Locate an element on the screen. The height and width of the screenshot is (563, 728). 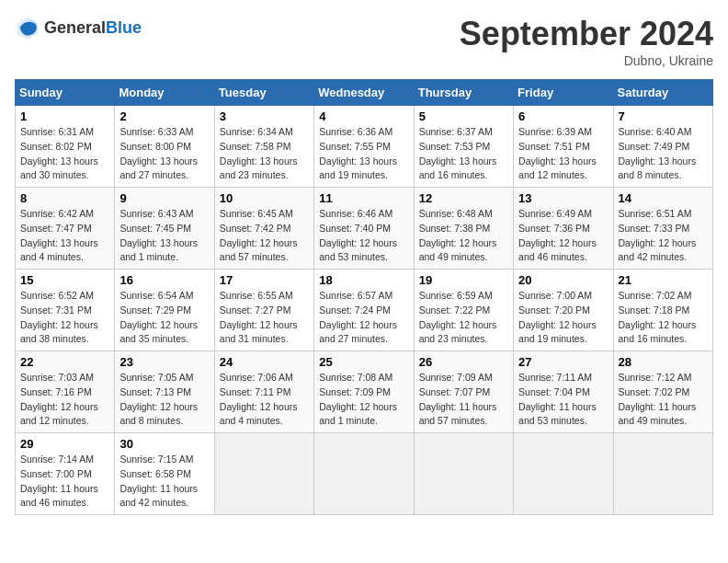
day-info: Sunrise: 7:12 AM Sunset: 7:02 PM Dayligh… is located at coordinates (664, 399).